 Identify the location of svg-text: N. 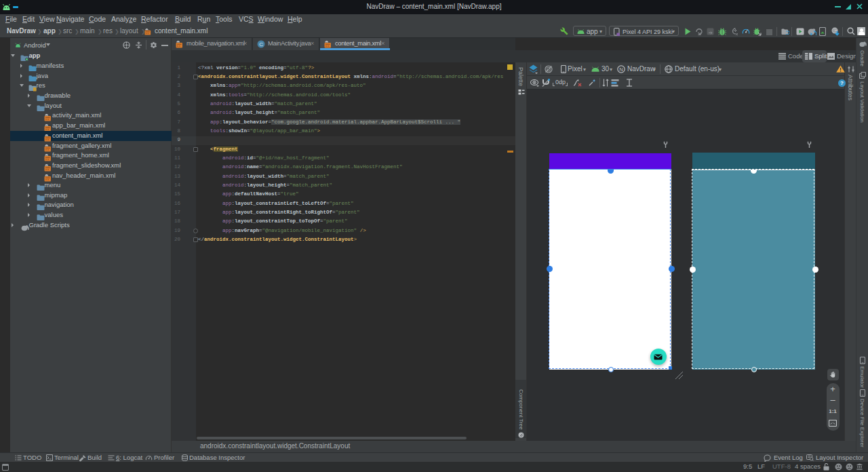
(621, 69).